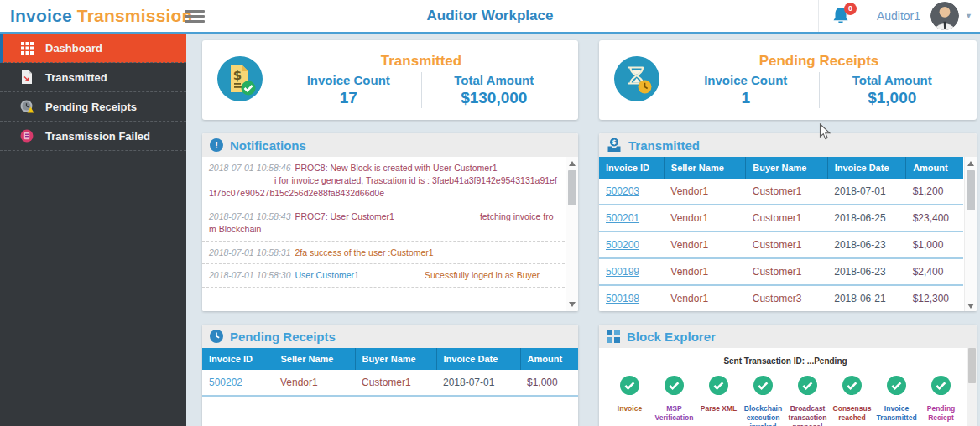 Image resolution: width=980 pixels, height=426 pixels. I want to click on notification-text: PROC8: New Block is created with User Cu…, so click(396, 168).